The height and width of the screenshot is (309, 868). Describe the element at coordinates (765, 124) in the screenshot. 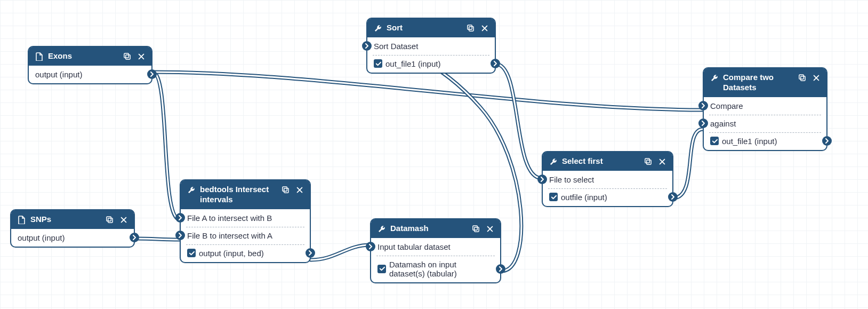

I see `input-row-against: against` at that location.